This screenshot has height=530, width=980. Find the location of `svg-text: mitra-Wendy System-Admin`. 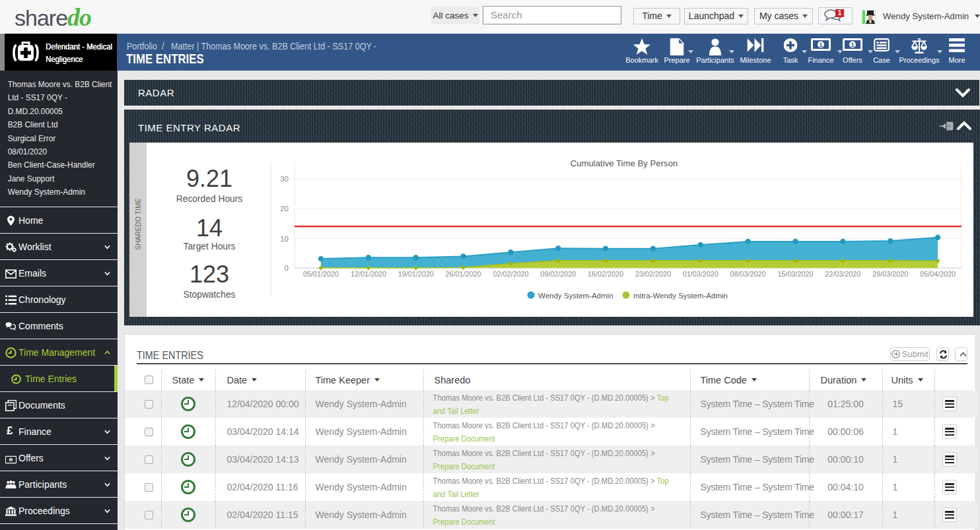

svg-text: mitra-Wendy System-Admin is located at coordinates (680, 296).